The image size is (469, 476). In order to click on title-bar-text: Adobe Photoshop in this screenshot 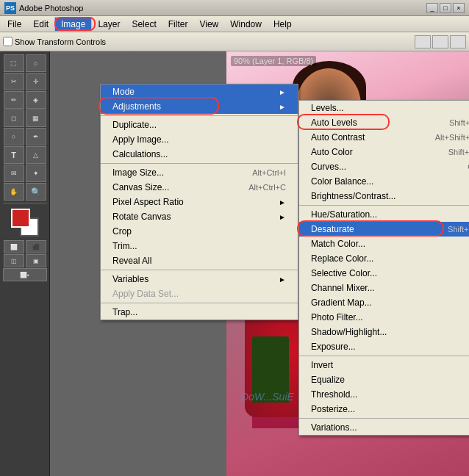, I will do `click(223, 8)`.